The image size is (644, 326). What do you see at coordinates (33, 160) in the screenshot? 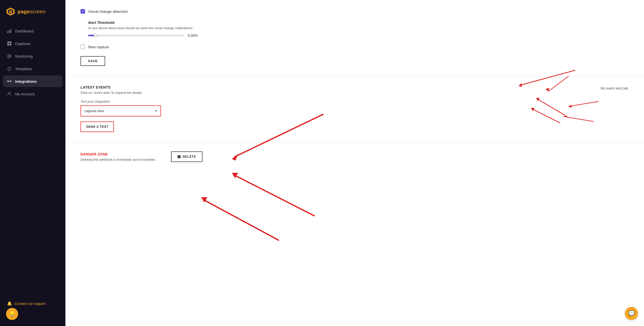
I see `sidebar-nav: Dashboard Captures Monitoring Templates` at bounding box center [33, 160].